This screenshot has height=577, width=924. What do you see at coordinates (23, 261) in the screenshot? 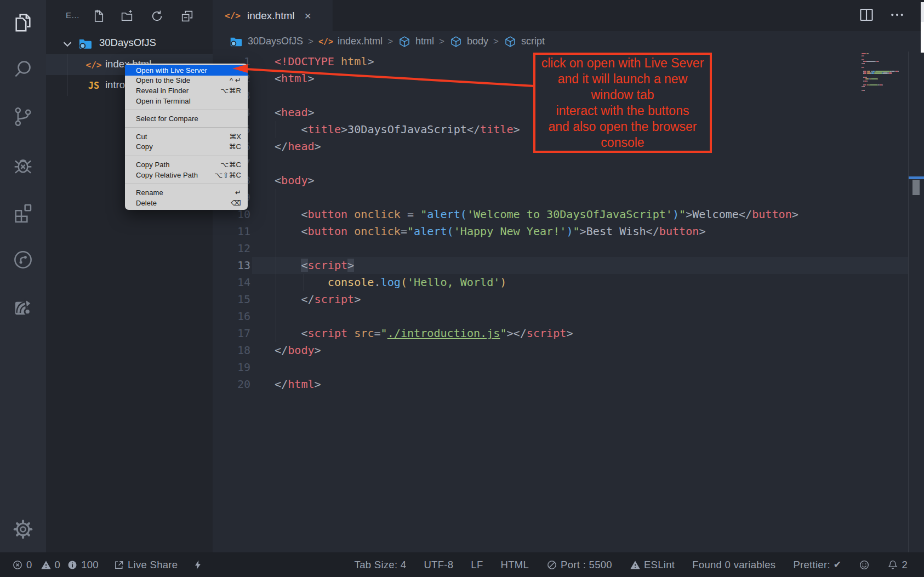
I see `activity-live-share` at bounding box center [23, 261].